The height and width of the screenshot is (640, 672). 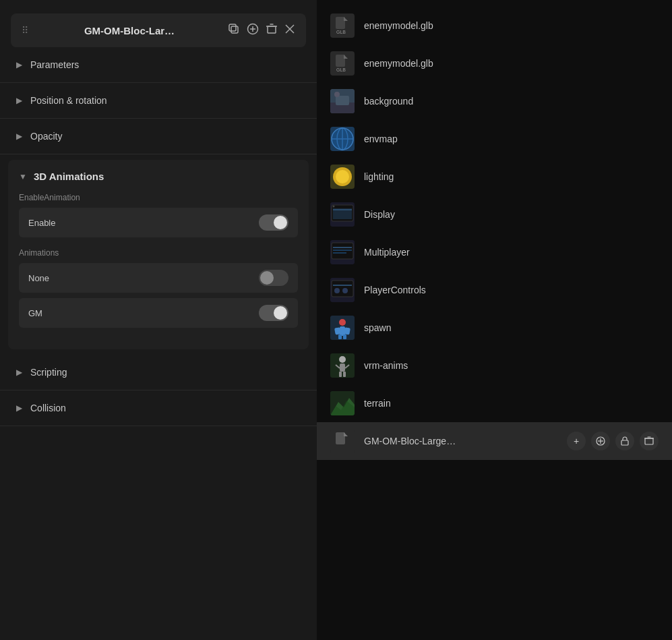 What do you see at coordinates (511, 366) in the screenshot?
I see `file-name: vrm-anims` at bounding box center [511, 366].